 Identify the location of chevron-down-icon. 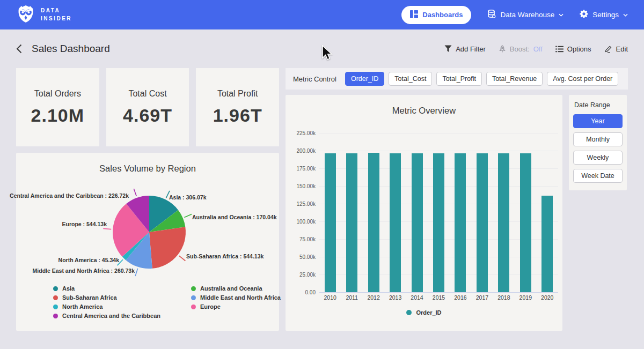
(626, 15).